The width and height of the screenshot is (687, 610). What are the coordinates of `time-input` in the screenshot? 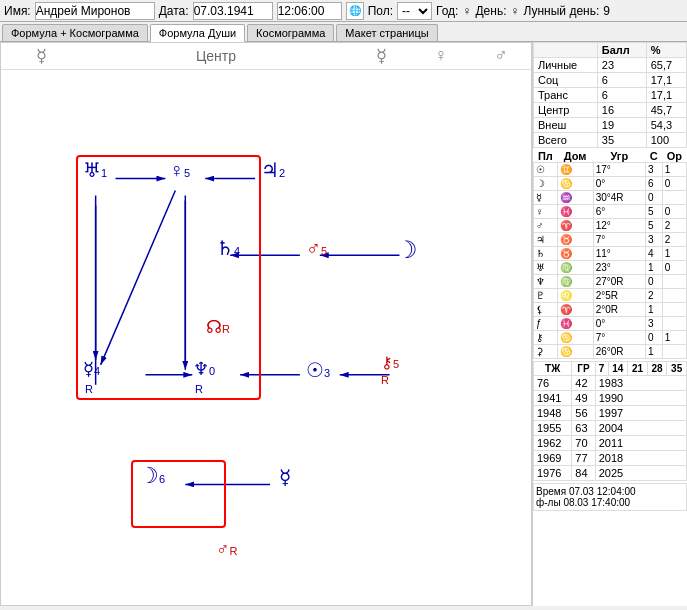 It's located at (310, 11).